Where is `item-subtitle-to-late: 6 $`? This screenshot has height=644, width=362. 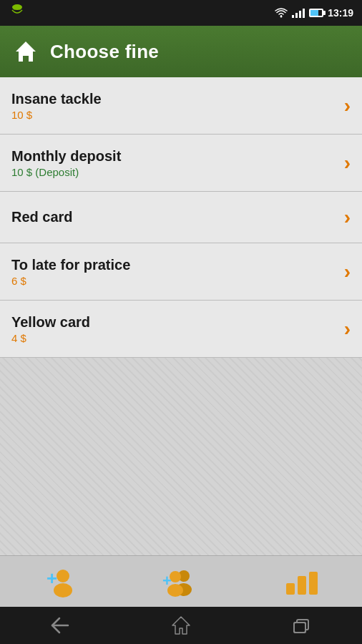
item-subtitle-to-late: 6 $ is located at coordinates (71, 280).